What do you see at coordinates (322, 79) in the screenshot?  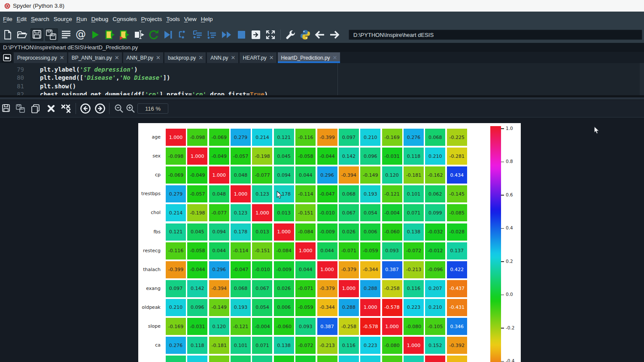 I see `code-editor: 79plt.ylabel('ST depression')80plt.legen…` at bounding box center [322, 79].